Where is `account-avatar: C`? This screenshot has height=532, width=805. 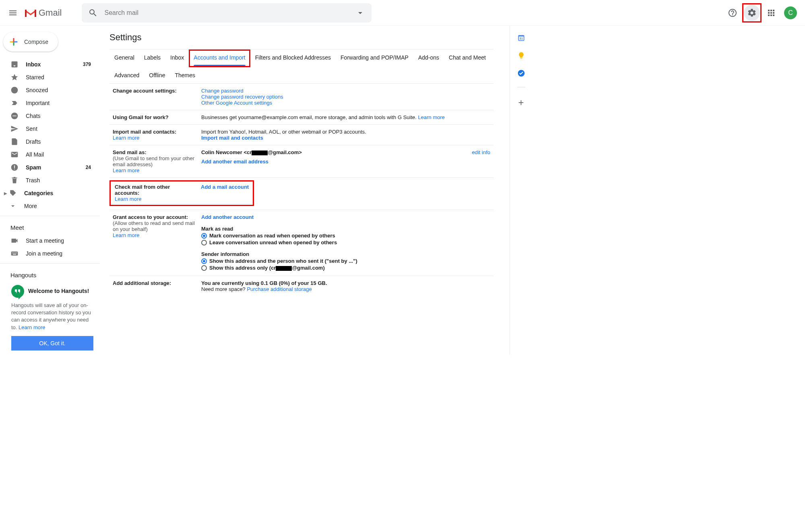
account-avatar: C is located at coordinates (791, 13).